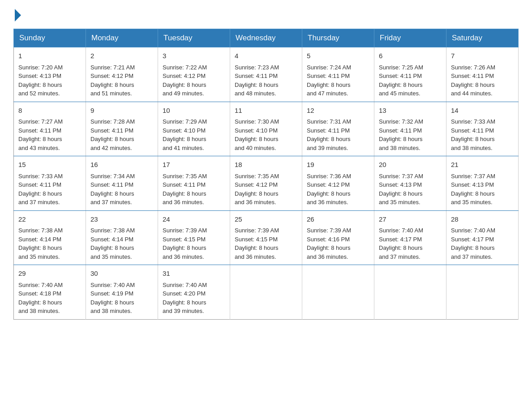  What do you see at coordinates (113, 298) in the screenshot?
I see `day-info: Sunrise: 7:40 AMSunset: 4:19 PMDaylight:…` at bounding box center [113, 298].